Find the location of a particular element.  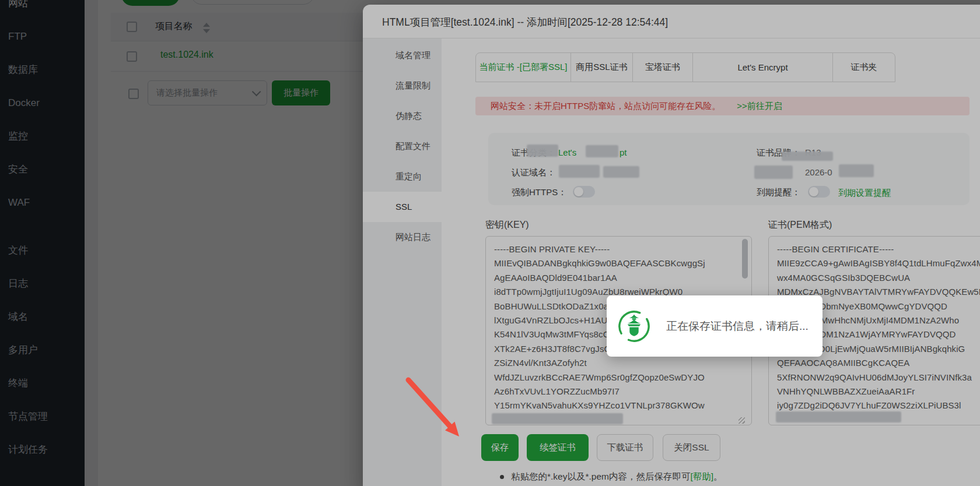

saving-toast: 正在保存证书信息，请稍后... is located at coordinates (715, 326).